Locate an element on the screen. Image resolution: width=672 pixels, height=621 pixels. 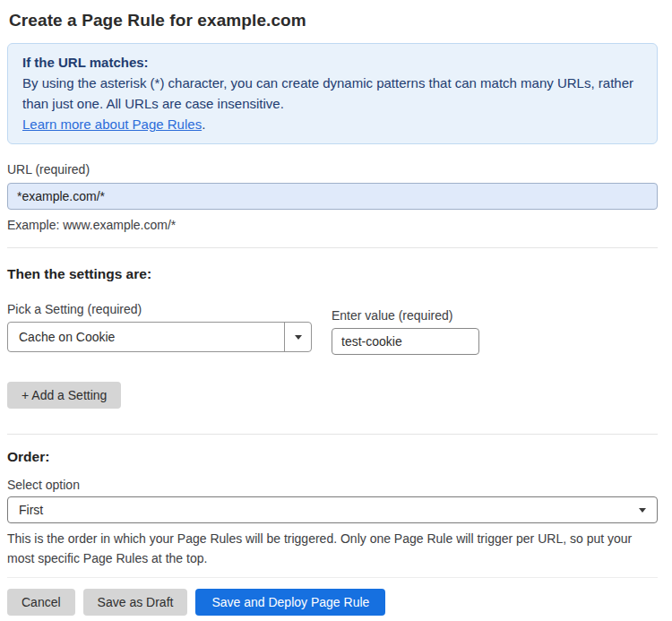
page-title: Create a Page Rule for example.com is located at coordinates (333, 21).